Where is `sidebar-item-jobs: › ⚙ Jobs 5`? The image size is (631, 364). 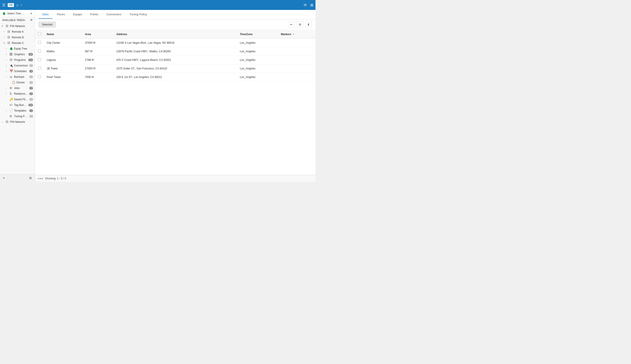
sidebar-item-jobs: › ⚙ Jobs 5 is located at coordinates (18, 88).